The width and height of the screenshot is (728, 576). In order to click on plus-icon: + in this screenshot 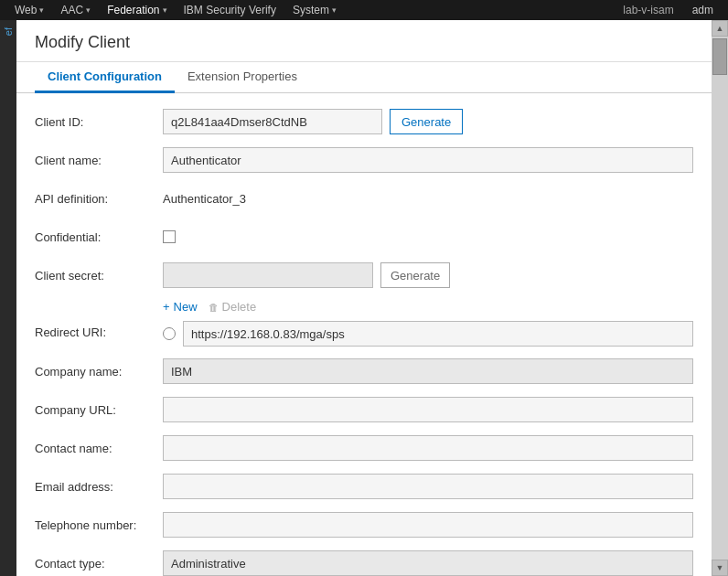, I will do `click(166, 307)`.